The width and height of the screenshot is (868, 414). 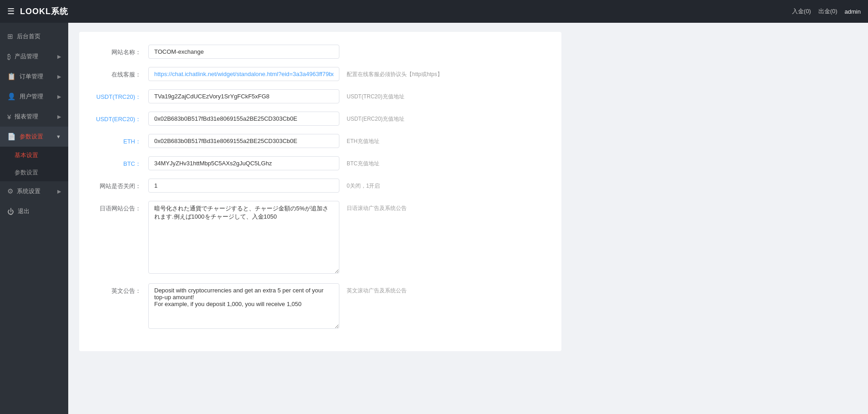 I want to click on usdt-erc20-label: USDT(ERC20)：, so click(x=121, y=118).